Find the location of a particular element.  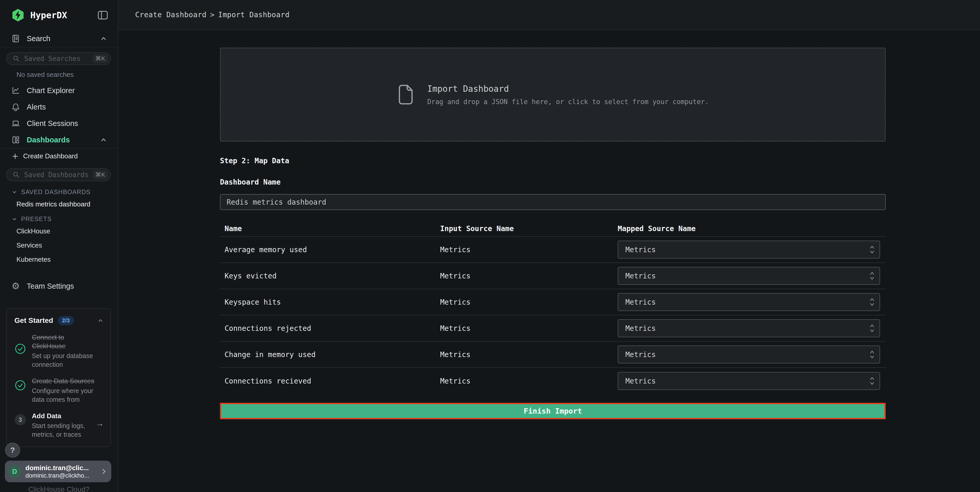

laptop-icon is located at coordinates (16, 123).